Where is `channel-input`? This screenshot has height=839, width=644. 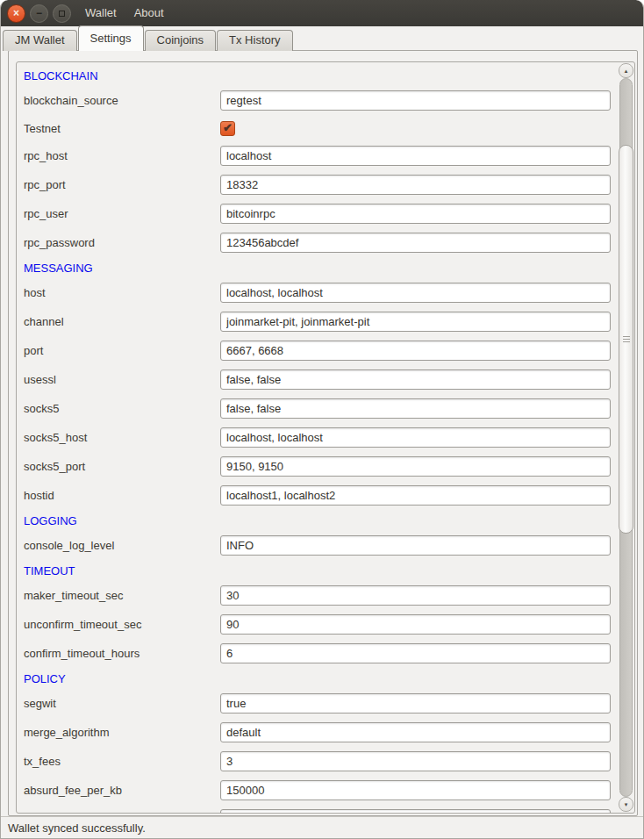 channel-input is located at coordinates (416, 321).